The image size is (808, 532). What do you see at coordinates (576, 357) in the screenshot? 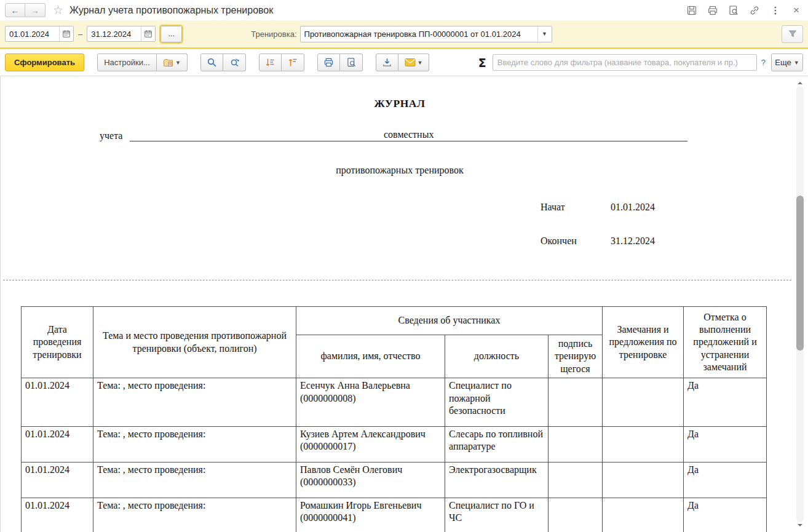
I see `header-signature: подпись тренирующегося` at bounding box center [576, 357].